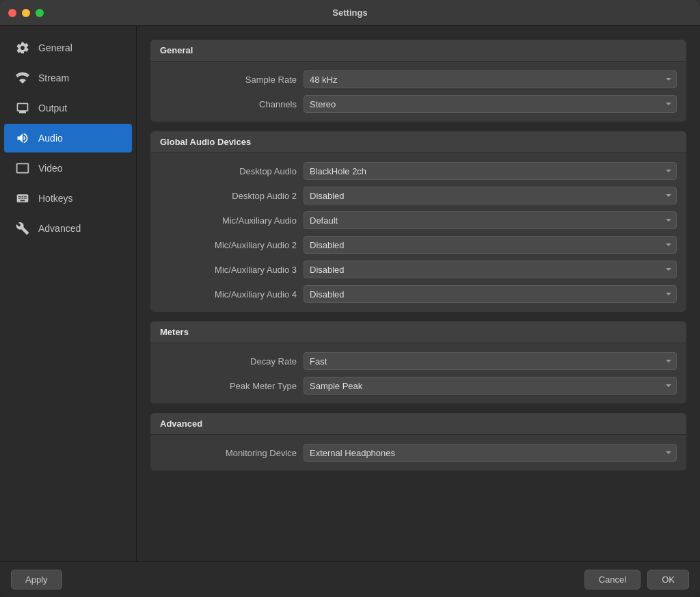  I want to click on label-mic-aux-4: Mic/Auxiliary Audio 4, so click(228, 294).